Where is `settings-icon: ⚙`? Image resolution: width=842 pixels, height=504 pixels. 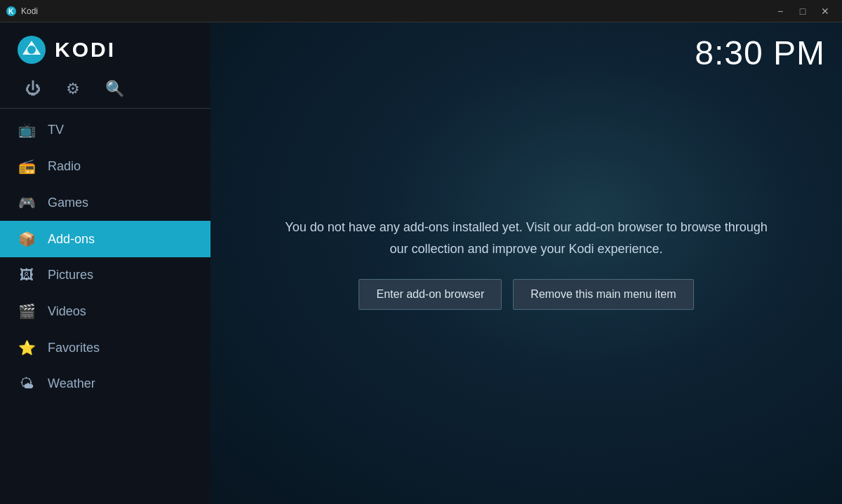
settings-icon: ⚙ is located at coordinates (73, 89).